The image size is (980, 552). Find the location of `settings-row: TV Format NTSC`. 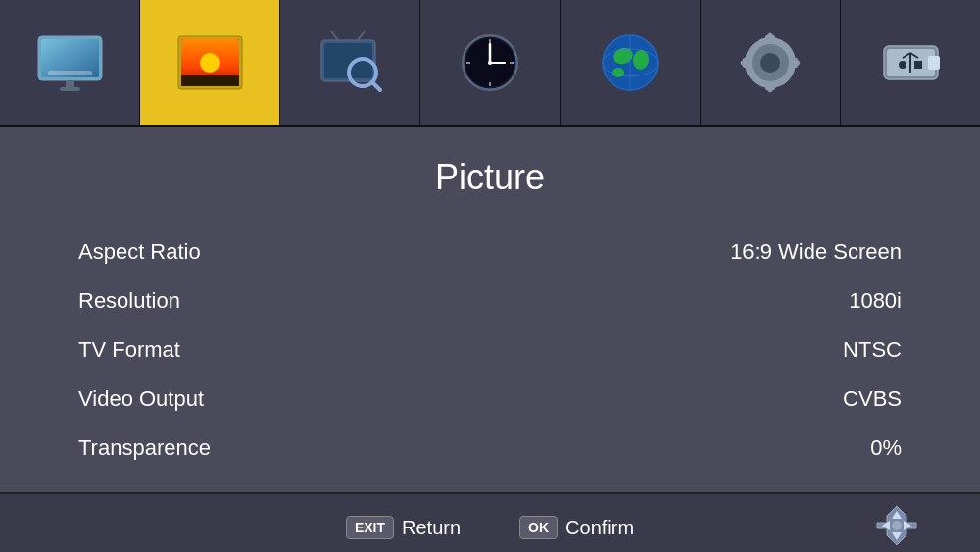

settings-row: TV Format NTSC is located at coordinates (490, 350).